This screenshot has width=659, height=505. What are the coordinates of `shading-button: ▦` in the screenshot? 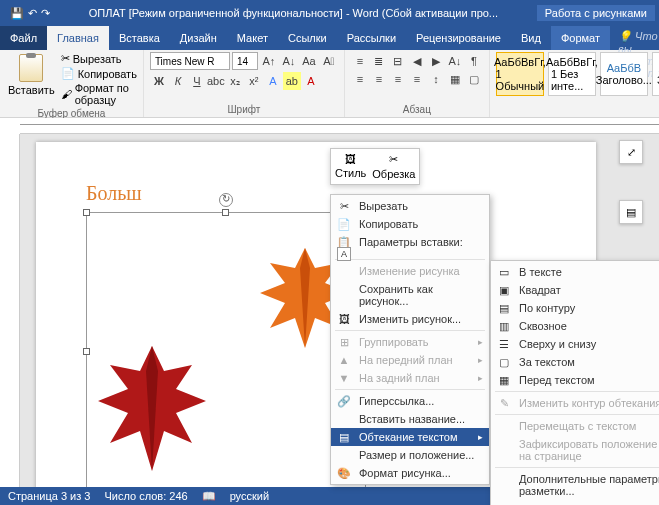 It's located at (455, 79).